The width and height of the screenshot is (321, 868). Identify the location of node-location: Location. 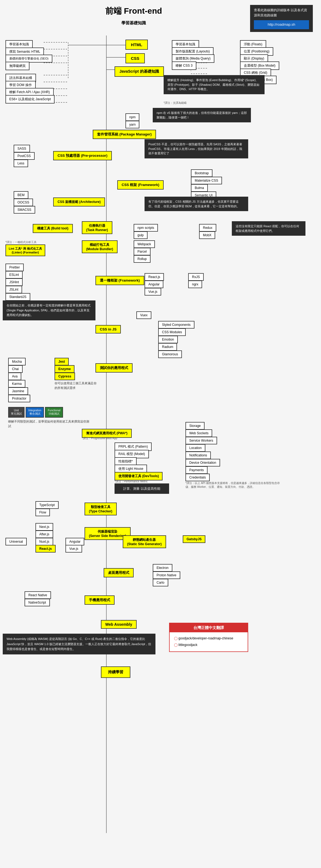
(195, 448).